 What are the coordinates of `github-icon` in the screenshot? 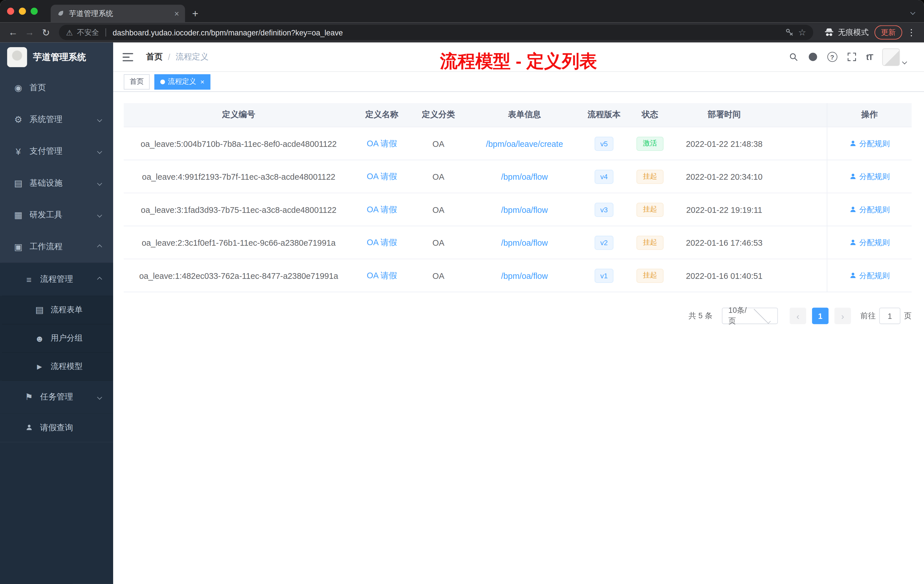 It's located at (813, 57).